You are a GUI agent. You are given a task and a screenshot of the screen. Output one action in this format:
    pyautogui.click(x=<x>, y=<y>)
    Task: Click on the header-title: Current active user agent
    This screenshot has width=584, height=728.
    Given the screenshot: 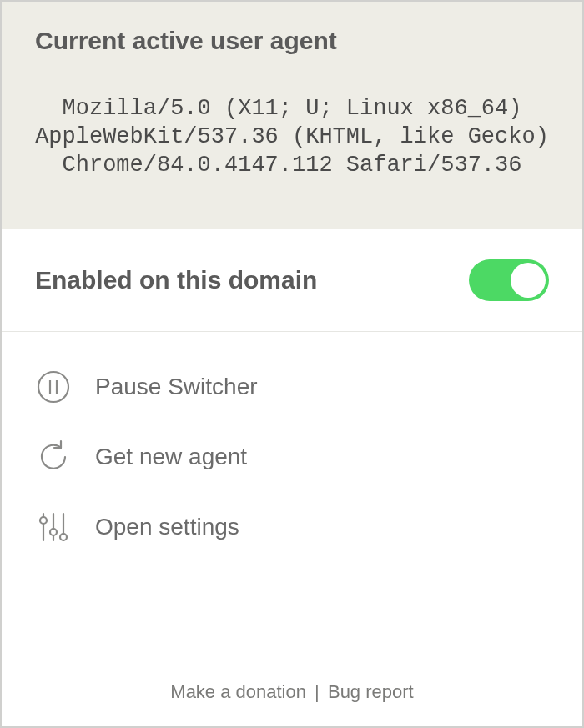 What is the action you would take?
    pyautogui.click(x=292, y=41)
    